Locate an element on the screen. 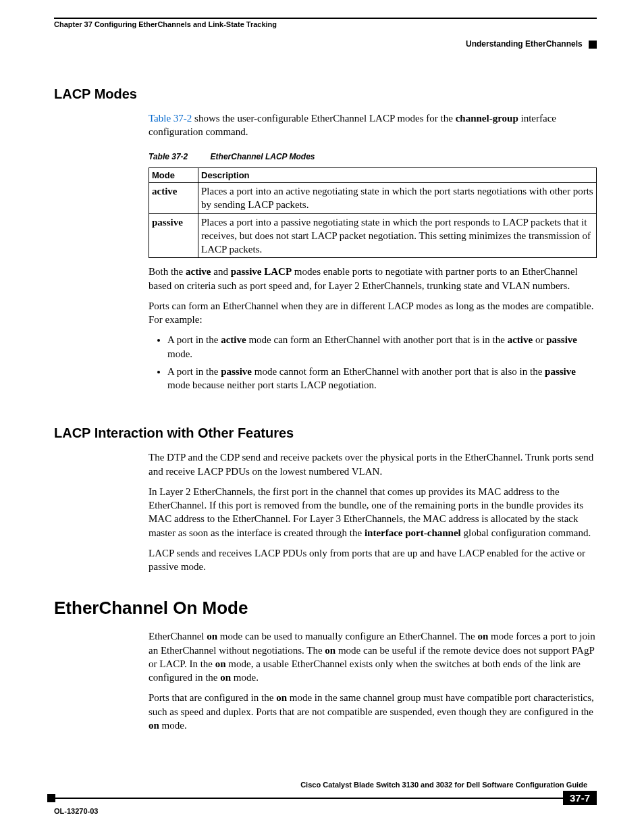 This screenshot has width=644, height=834. list-item: A port in the passive mode cannot form a… is located at coordinates (382, 378).